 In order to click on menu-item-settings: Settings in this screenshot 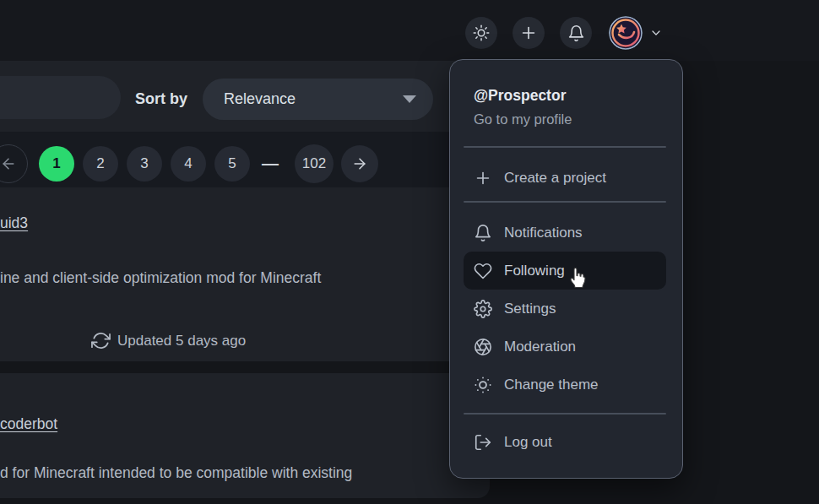, I will do `click(565, 309)`.